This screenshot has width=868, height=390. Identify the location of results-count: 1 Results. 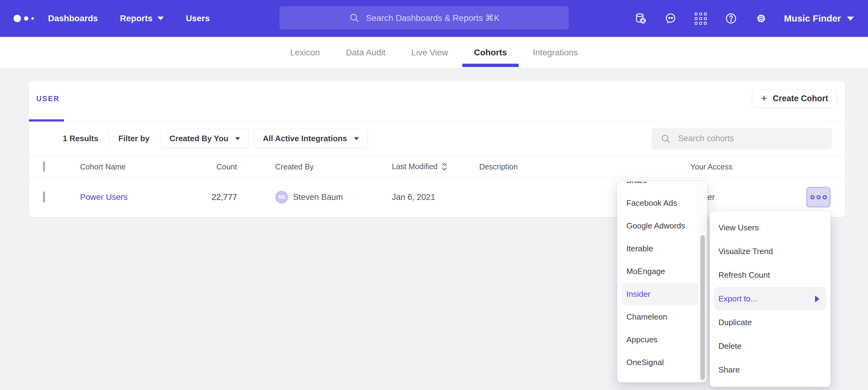
(81, 139).